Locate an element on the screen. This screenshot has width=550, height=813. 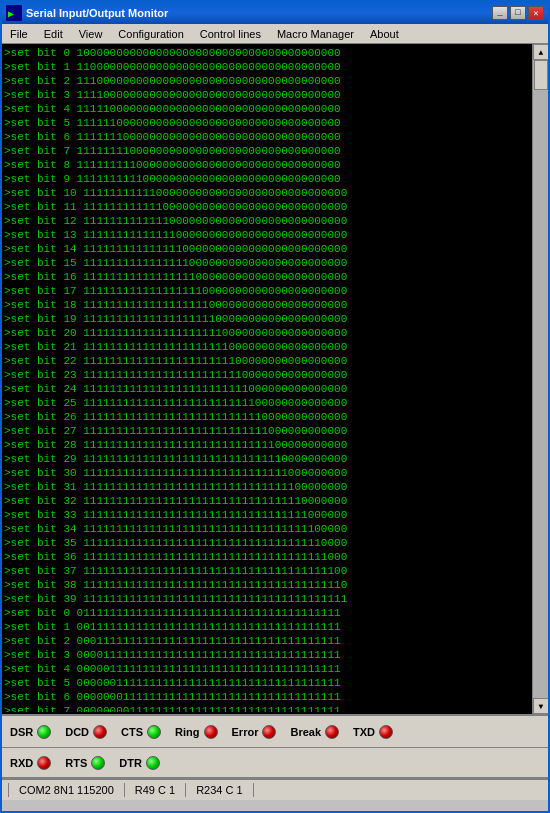
terminal-line: >set bit 10 1111111111100000000000000000… is located at coordinates (269, 193).